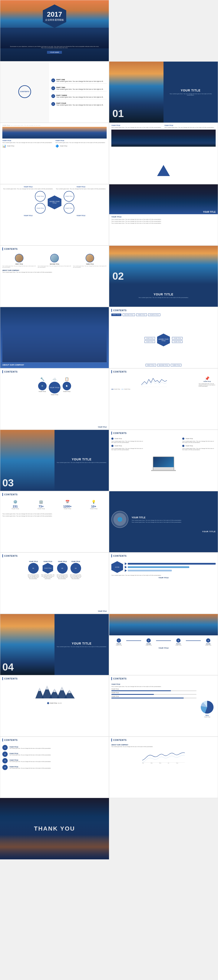 This screenshot has width=218, height=980. What do you see at coordinates (136, 92) in the screenshot?
I see `section-01-left: 01` at bounding box center [136, 92].